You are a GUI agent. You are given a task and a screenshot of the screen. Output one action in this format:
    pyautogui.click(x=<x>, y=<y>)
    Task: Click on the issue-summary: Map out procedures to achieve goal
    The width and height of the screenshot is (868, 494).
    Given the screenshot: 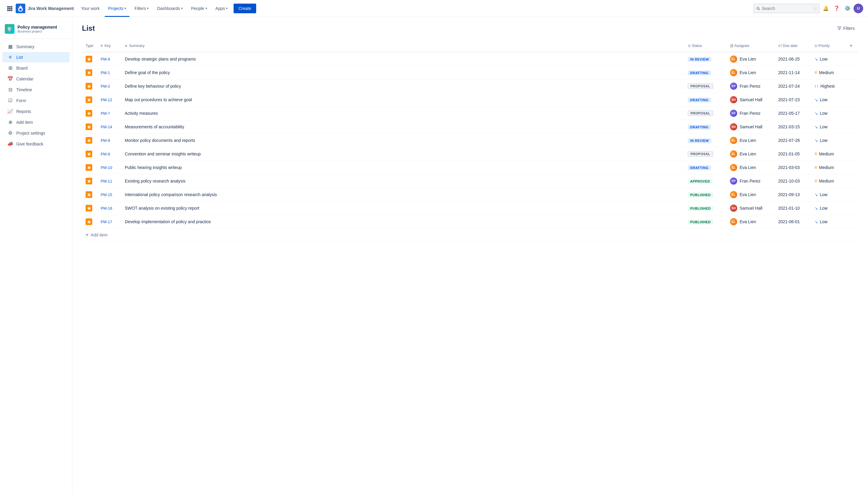 What is the action you would take?
    pyautogui.click(x=159, y=100)
    